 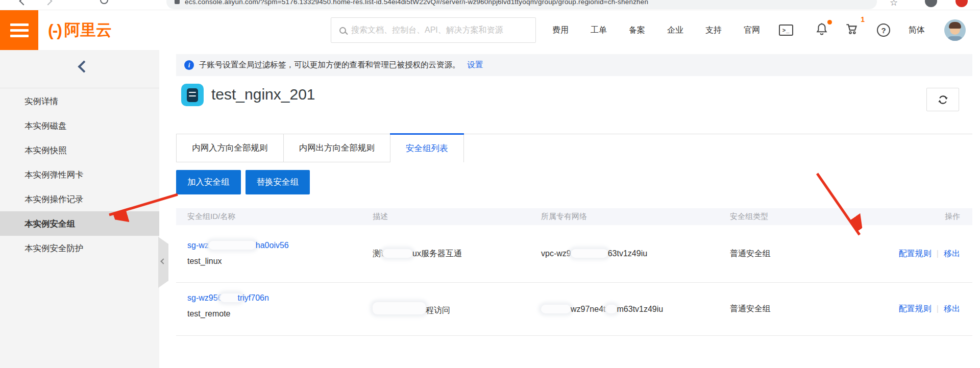 I want to click on sidebar-item-instance-security-groups: 本实例安全组, so click(x=80, y=224).